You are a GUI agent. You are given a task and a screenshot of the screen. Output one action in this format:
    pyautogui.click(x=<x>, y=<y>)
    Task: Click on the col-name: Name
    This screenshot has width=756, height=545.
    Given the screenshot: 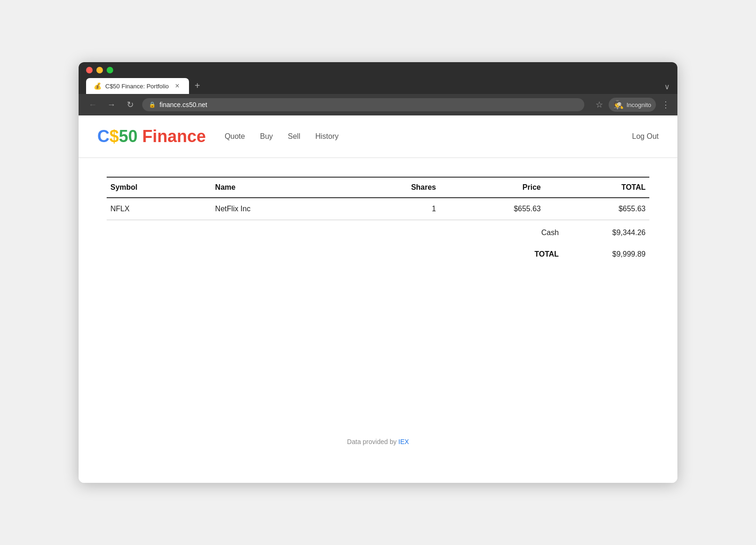 What is the action you would take?
    pyautogui.click(x=276, y=187)
    